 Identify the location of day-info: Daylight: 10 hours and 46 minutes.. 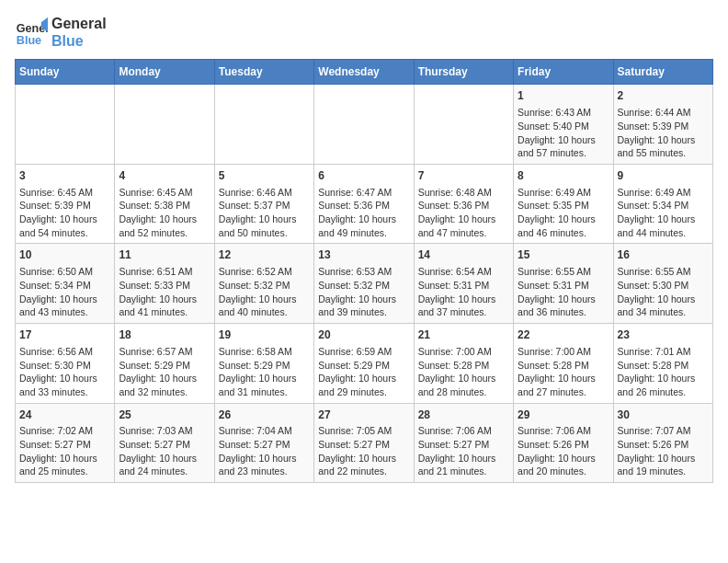
(563, 226).